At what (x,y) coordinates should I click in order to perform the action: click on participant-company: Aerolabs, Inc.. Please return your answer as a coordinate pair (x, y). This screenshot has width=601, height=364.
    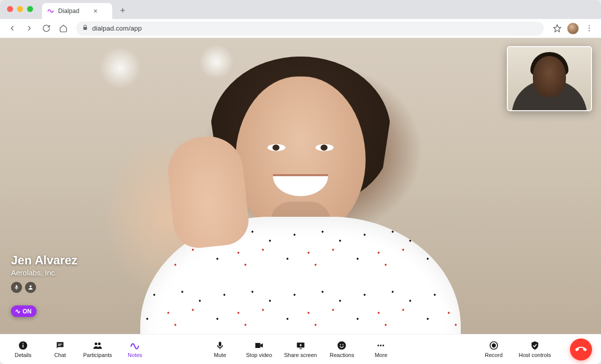
    Looking at the image, I should click on (44, 272).